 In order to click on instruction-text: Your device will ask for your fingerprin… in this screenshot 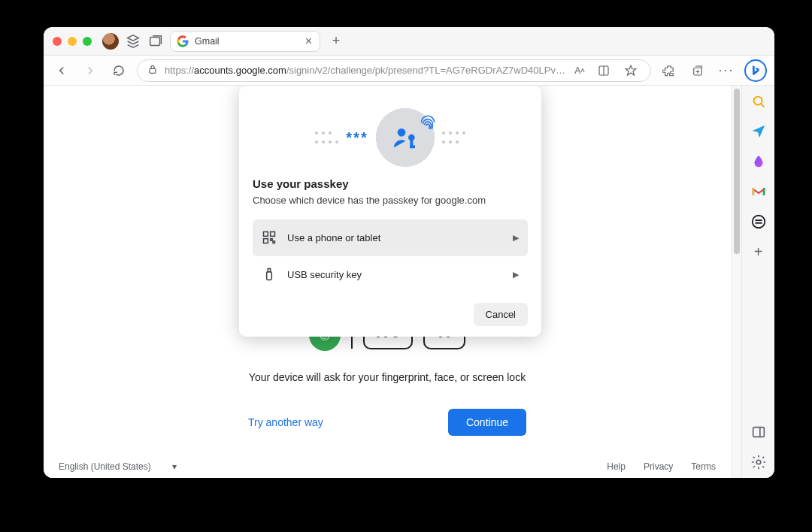, I will do `click(387, 377)`.